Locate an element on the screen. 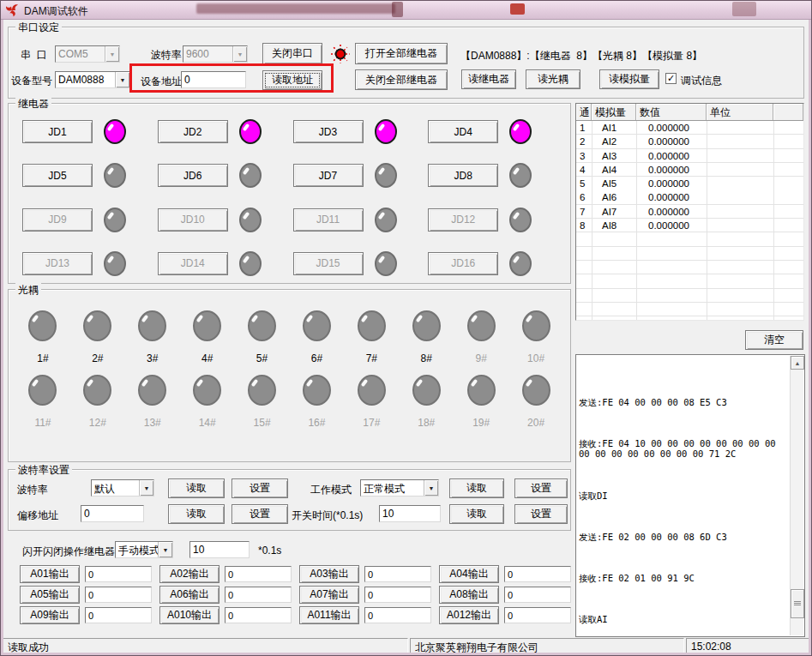  output-button: A04输出 is located at coordinates (469, 575).